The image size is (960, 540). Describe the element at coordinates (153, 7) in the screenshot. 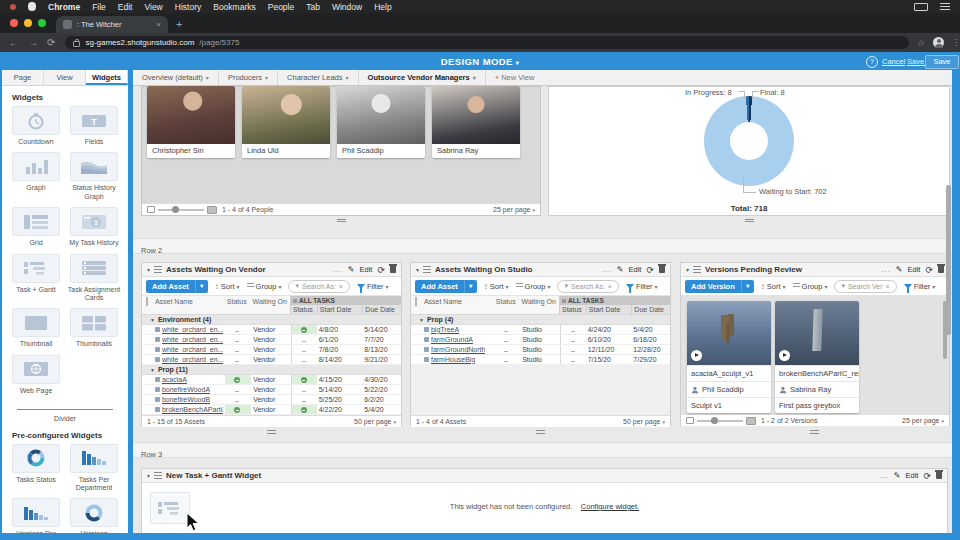

I see `menu-view: View` at that location.